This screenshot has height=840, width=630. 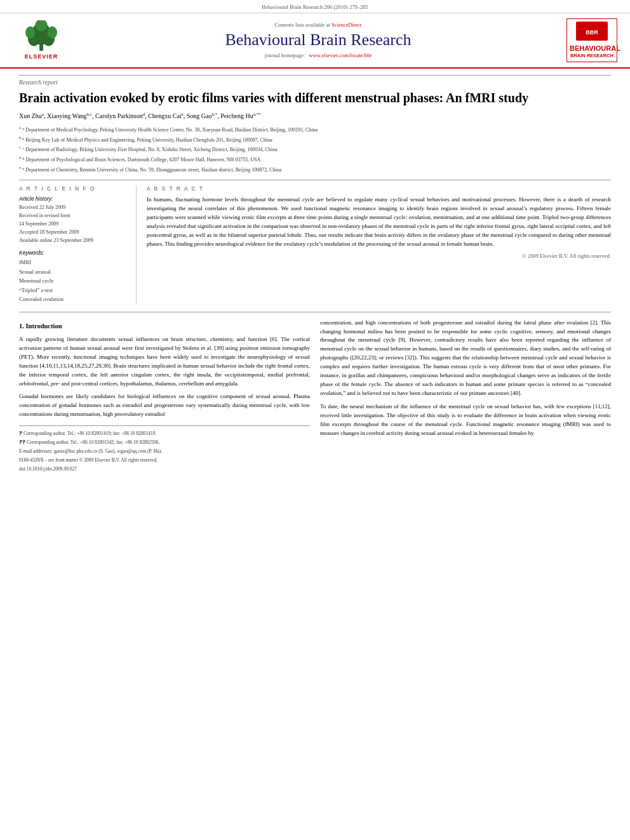 I want to click on revised-date-2: 14 September 2009, so click(x=74, y=225).